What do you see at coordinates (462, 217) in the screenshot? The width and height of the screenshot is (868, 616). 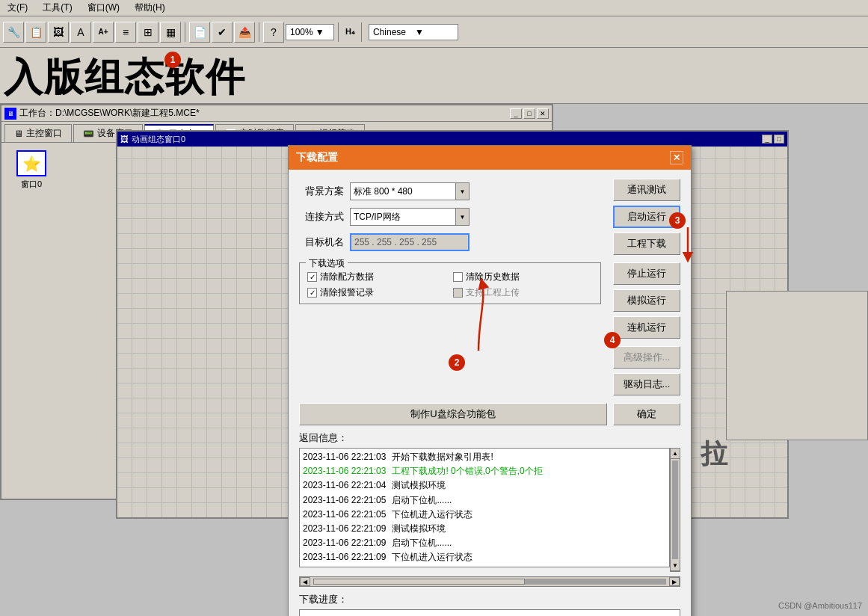 I see `connection-arrow: ▼` at bounding box center [462, 217].